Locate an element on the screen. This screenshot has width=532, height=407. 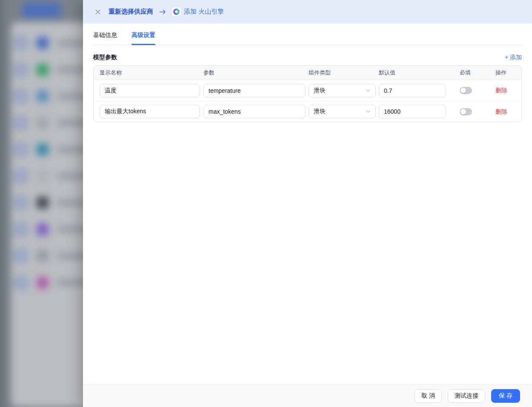
col-required: 必填 is located at coordinates (477, 73).